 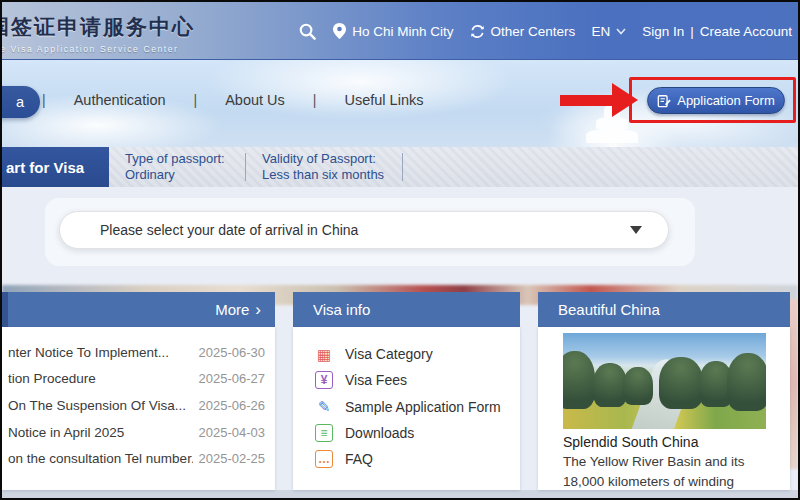 What do you see at coordinates (232, 432) in the screenshot?
I see `news-item-date: 2025-04-03` at bounding box center [232, 432].